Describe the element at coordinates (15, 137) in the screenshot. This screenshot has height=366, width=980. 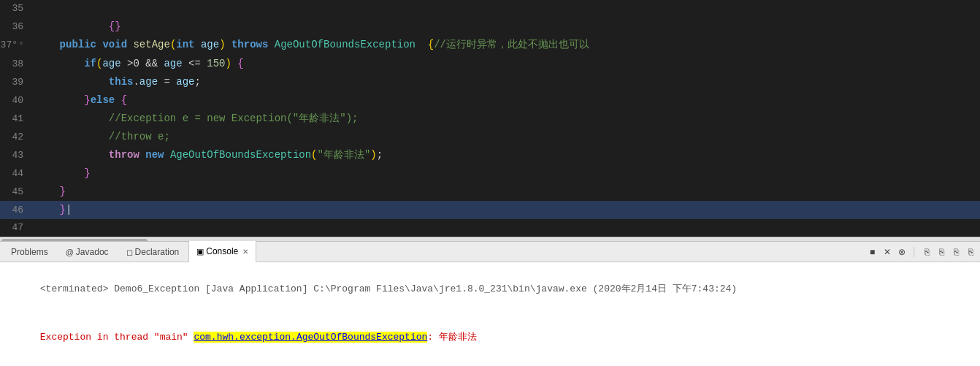
I see `line-num-42: 42` at that location.